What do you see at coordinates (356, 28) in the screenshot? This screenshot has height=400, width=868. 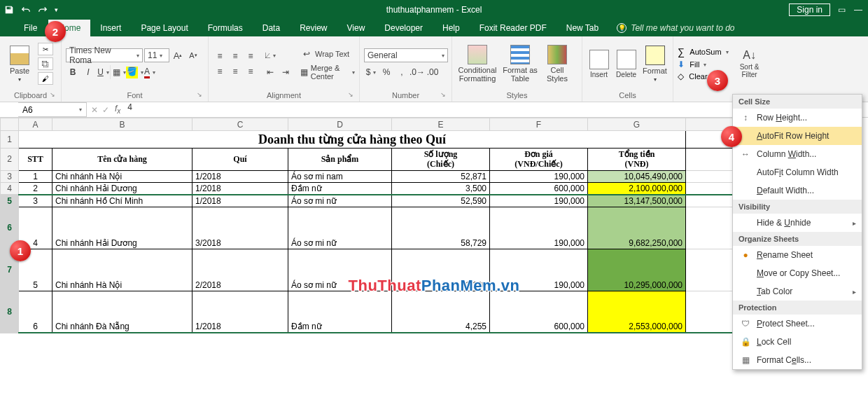 I see `tab-view: View` at bounding box center [356, 28].